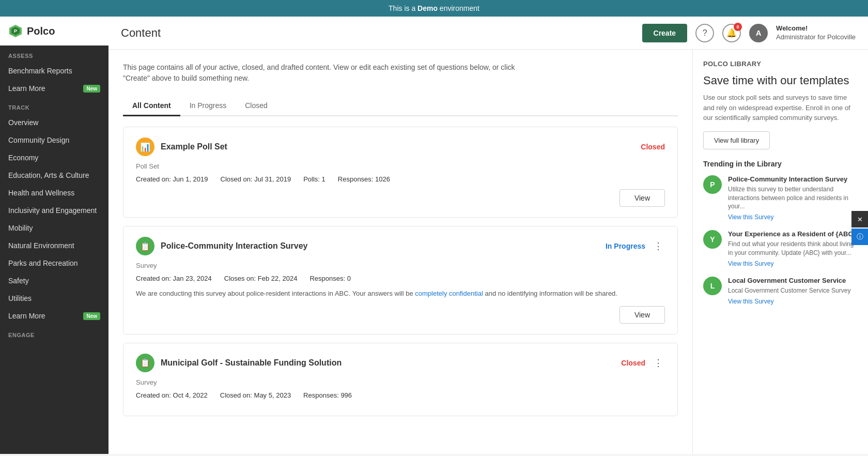 The height and width of the screenshot is (456, 868). I want to click on sidebar-item-mobility: Mobility, so click(54, 228).